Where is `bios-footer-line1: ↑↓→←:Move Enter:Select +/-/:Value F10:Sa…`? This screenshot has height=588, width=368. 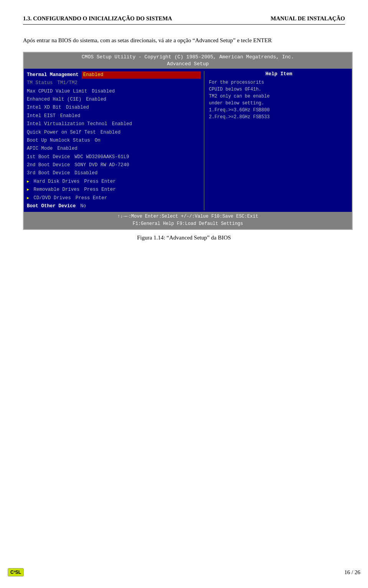
bios-footer-line1: ↑↓→←:Move Enter:Select +/-/:Value F10:Sa… is located at coordinates (188, 216).